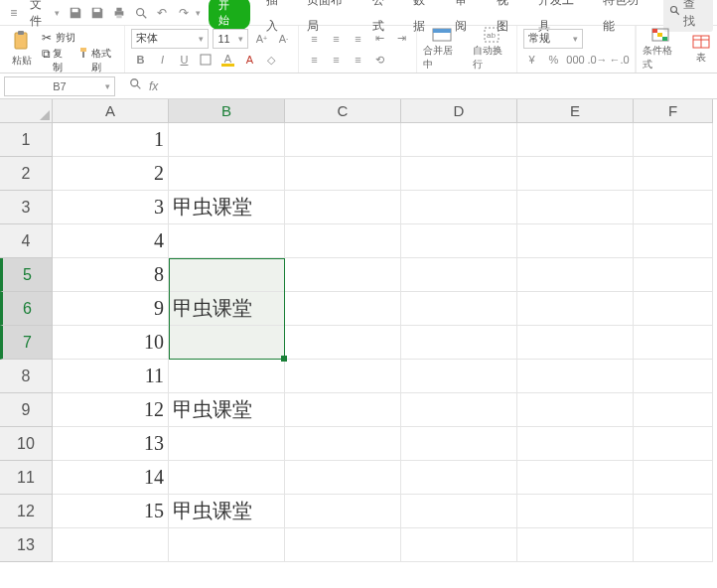  I want to click on cell-D7, so click(459, 343).